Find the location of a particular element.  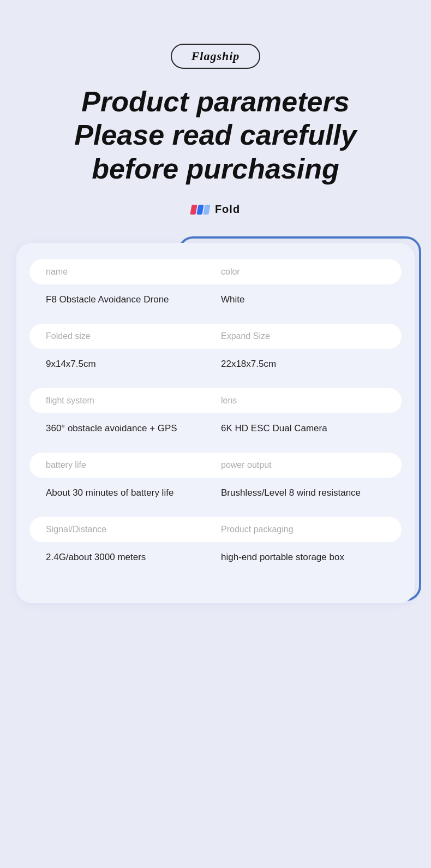

param-header-right-4: Product packaging is located at coordinates (298, 530).